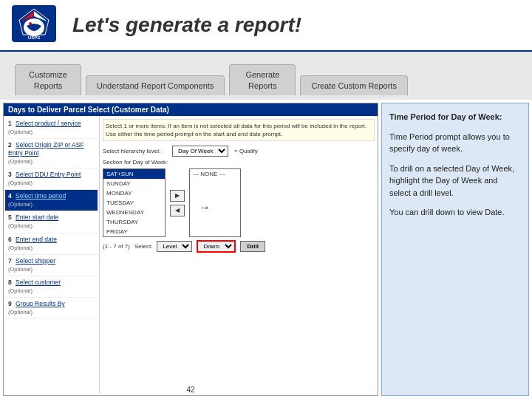 The width and height of the screenshot is (532, 399). Describe the element at coordinates (200, 151) in the screenshot. I see `hierarchy-select: Day Of Week` at that location.